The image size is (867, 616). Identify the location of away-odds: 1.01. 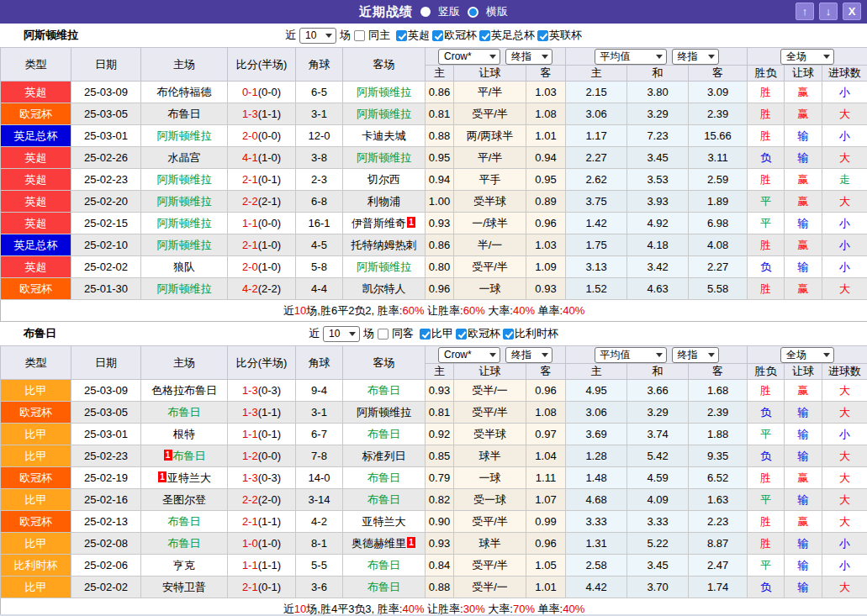
(547, 136).